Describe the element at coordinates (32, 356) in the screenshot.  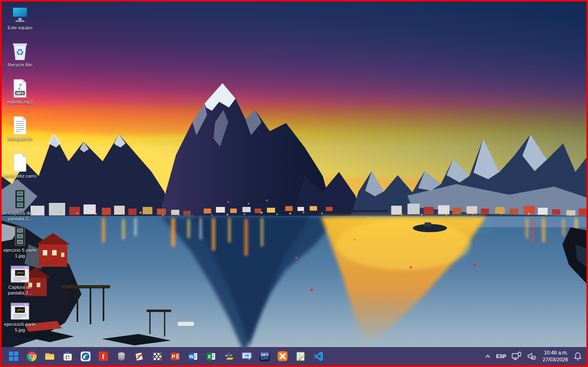
I see `chrome-button` at that location.